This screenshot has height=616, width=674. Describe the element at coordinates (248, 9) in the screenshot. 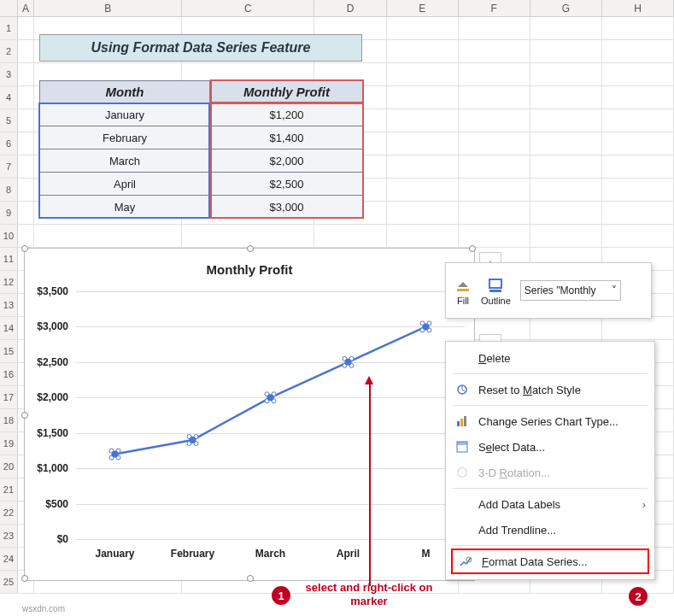

I see `col-C: C` at that location.